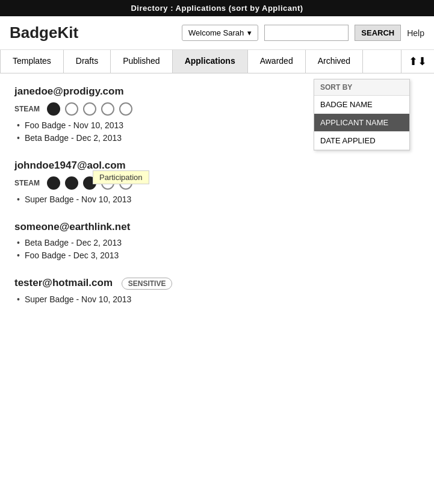 The width and height of the screenshot is (434, 504). Describe the element at coordinates (362, 105) in the screenshot. I see `sort-option-badge-name: BADGE NAME` at that location.